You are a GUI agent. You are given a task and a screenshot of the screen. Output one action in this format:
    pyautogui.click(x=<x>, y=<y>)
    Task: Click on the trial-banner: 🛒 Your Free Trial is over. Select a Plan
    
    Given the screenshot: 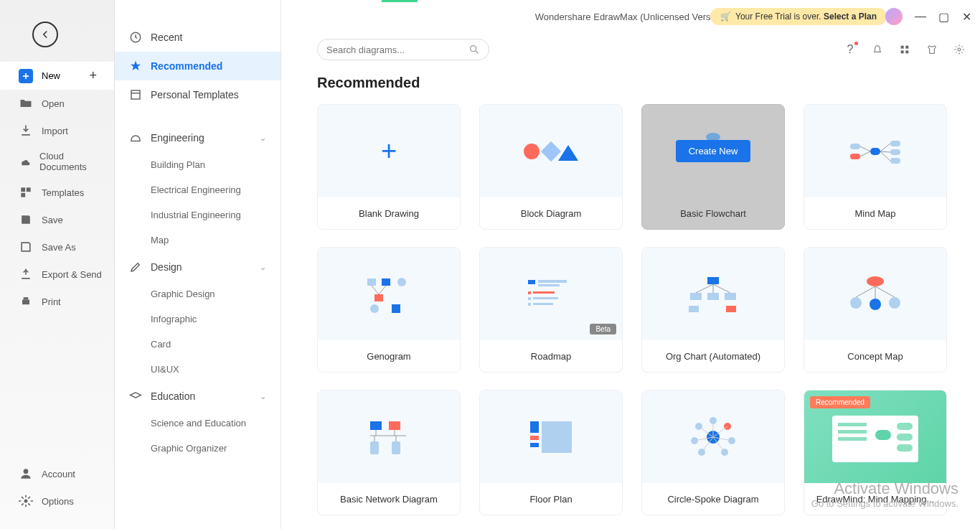 What is the action you would take?
    pyautogui.click(x=798, y=17)
    